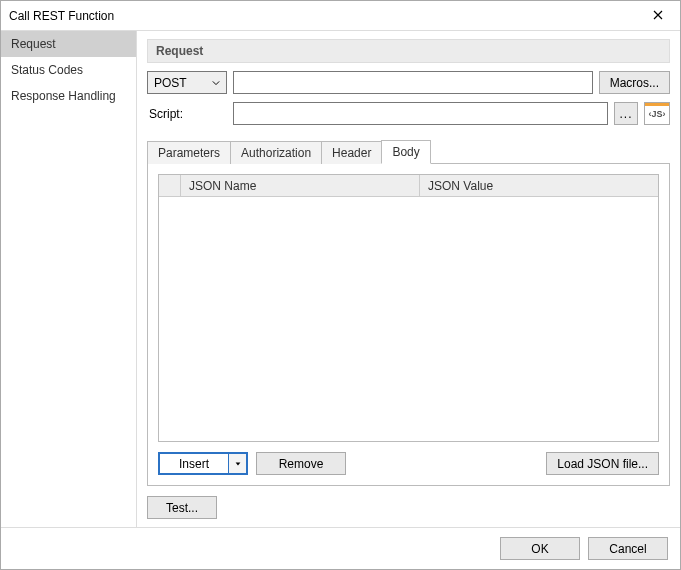  Describe the element at coordinates (658, 16) in the screenshot. I see `close-icon` at that location.